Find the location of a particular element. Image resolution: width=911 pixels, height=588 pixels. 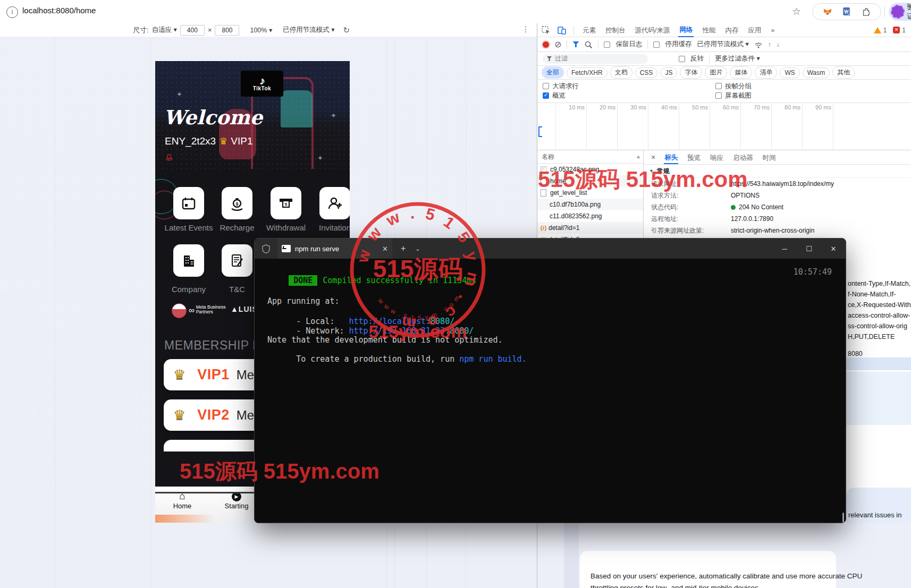

minimize-button: ─ is located at coordinates (785, 249).